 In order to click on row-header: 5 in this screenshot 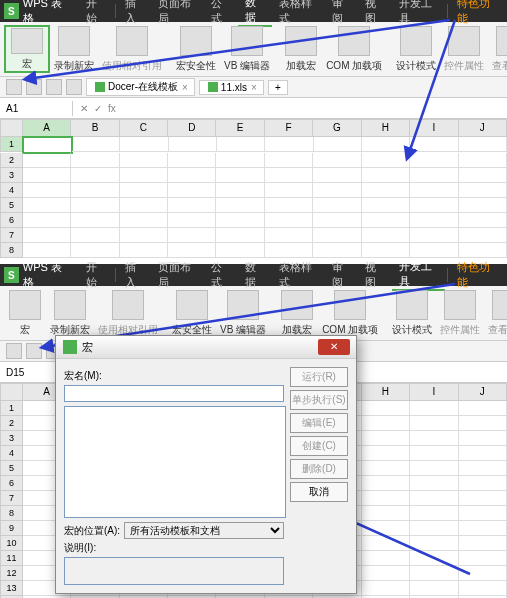, I will do `click(12, 206)`.